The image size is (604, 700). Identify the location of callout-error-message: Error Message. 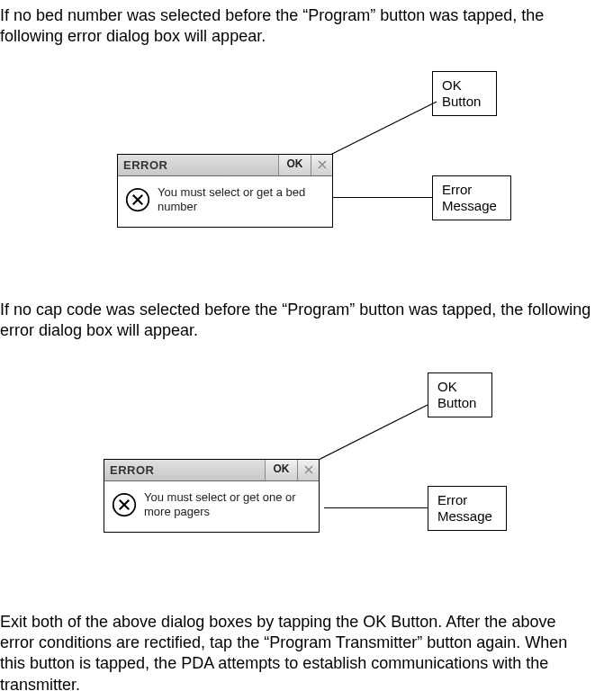
(472, 198).